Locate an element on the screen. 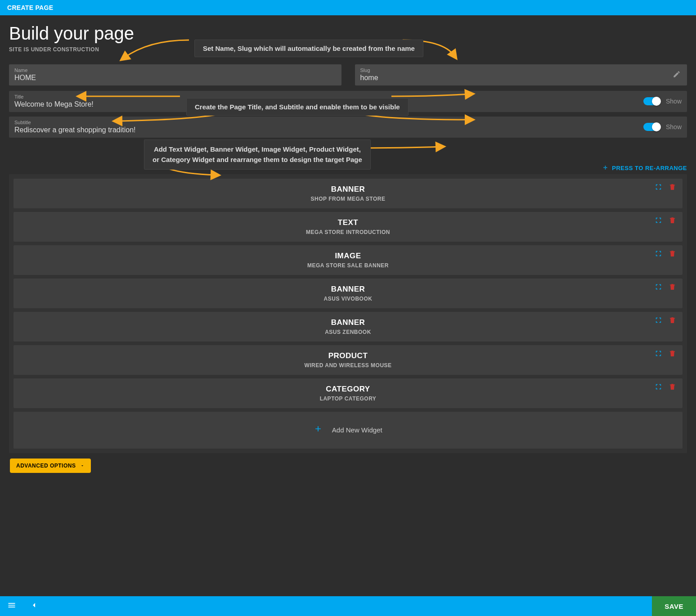 The image size is (696, 616). title-show-toggle is located at coordinates (652, 101).